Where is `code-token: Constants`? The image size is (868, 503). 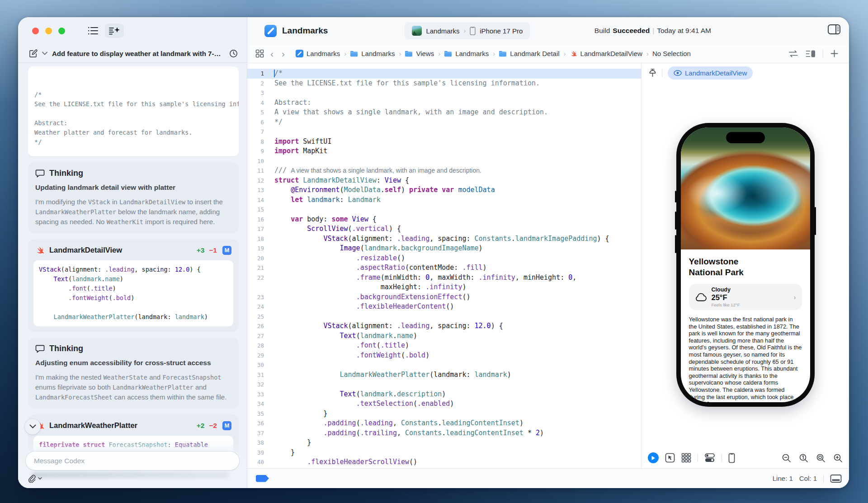
code-token: Constants is located at coordinates (423, 433).